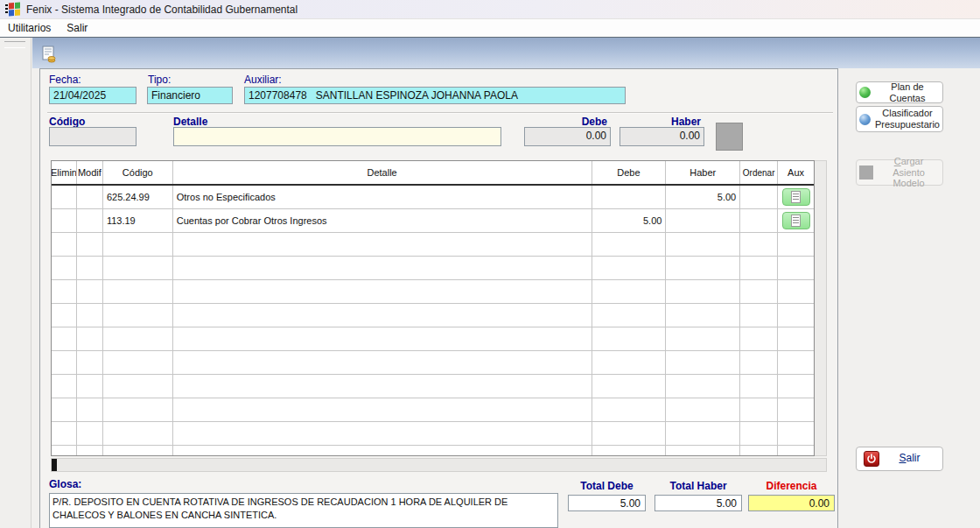 The width and height of the screenshot is (980, 528). I want to click on salir-button: Salir, so click(900, 459).